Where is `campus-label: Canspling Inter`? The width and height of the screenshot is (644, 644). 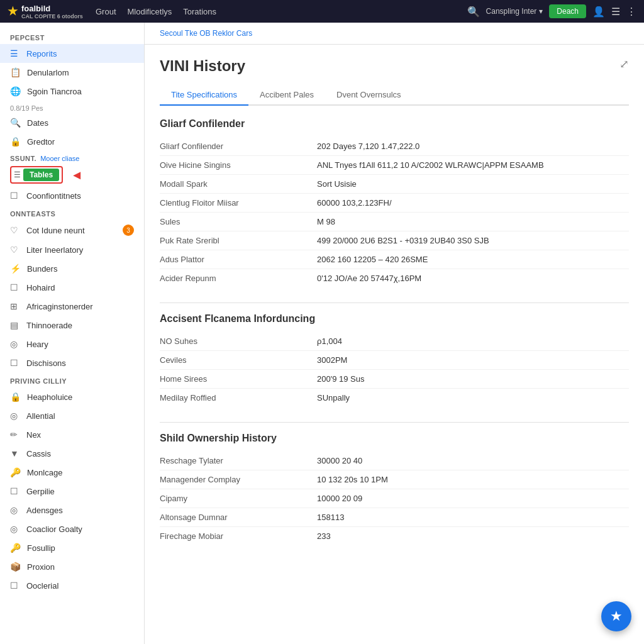 campus-label: Canspling Inter is located at coordinates (512, 11).